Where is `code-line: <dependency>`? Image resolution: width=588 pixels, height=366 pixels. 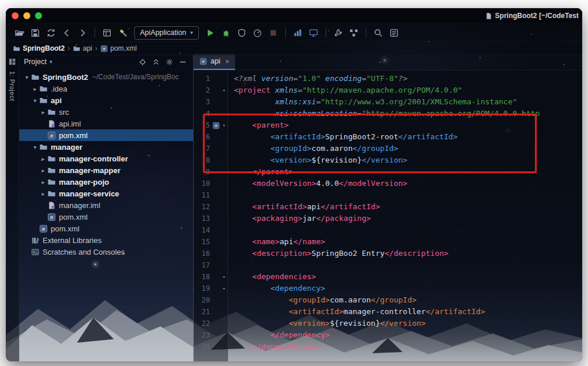
code-line: <dependency> is located at coordinates (408, 288).